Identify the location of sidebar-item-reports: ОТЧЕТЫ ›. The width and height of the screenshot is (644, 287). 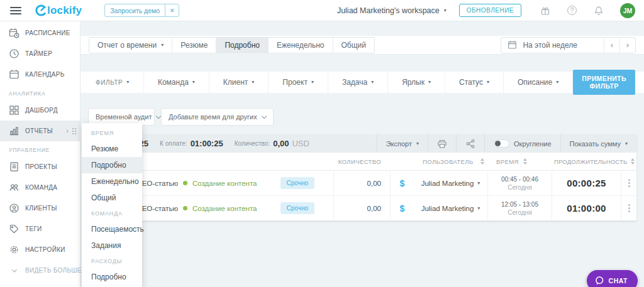
(40, 131).